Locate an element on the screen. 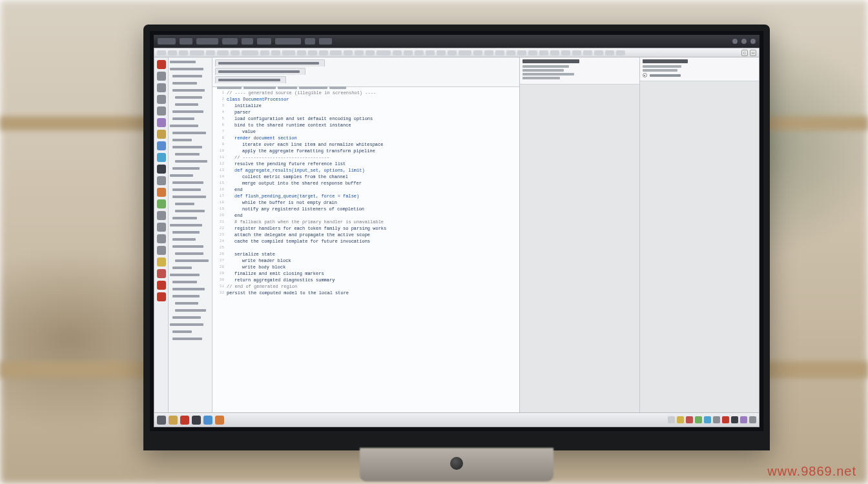 The height and width of the screenshot is (484, 868). code-line: 11// -------------------------------- is located at coordinates (366, 157).